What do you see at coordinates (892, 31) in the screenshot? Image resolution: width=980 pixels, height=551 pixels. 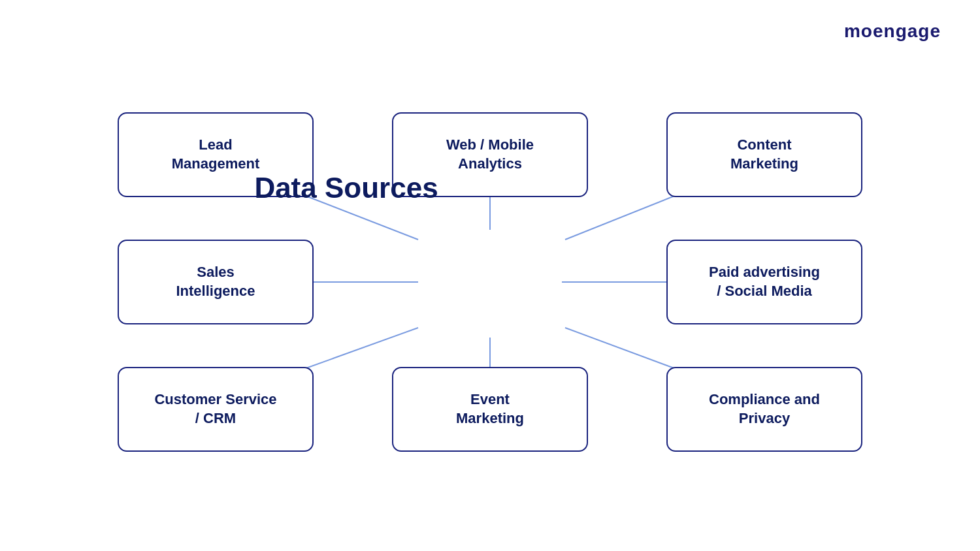 I see `moengage-logo: moengage` at bounding box center [892, 31].